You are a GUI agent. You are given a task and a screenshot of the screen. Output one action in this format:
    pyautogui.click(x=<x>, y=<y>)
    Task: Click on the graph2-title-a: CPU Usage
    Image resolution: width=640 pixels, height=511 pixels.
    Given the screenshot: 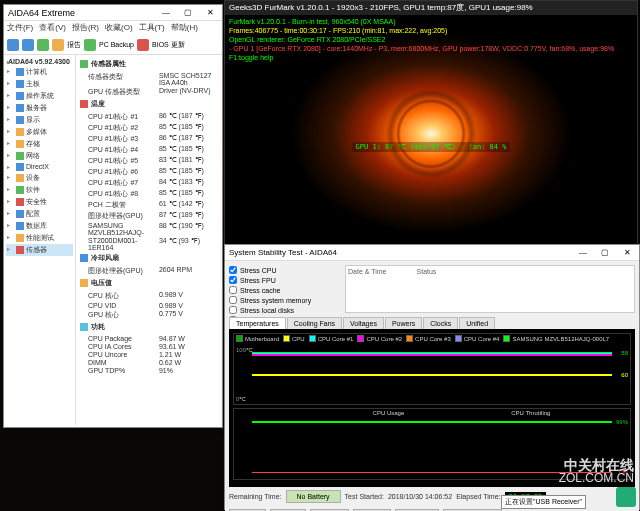 What is the action you would take?
    pyautogui.click(x=389, y=413)
    